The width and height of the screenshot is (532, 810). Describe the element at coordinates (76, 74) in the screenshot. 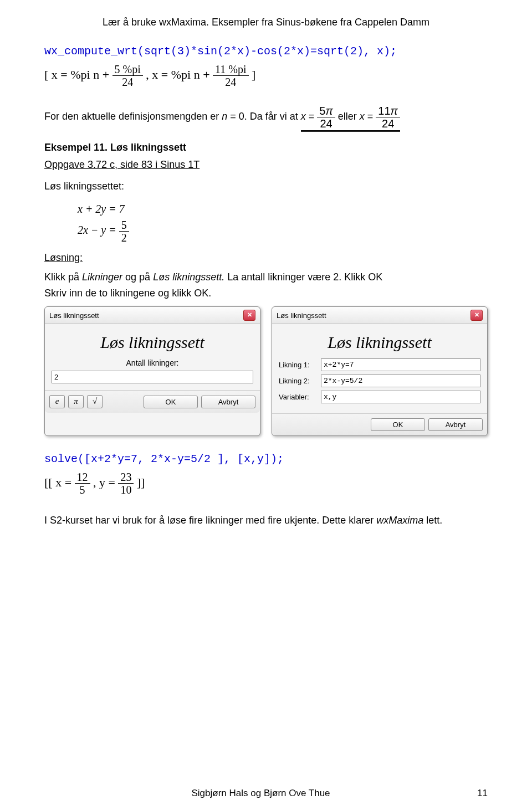

I see `out1-left: [ x = %pi n +` at that location.